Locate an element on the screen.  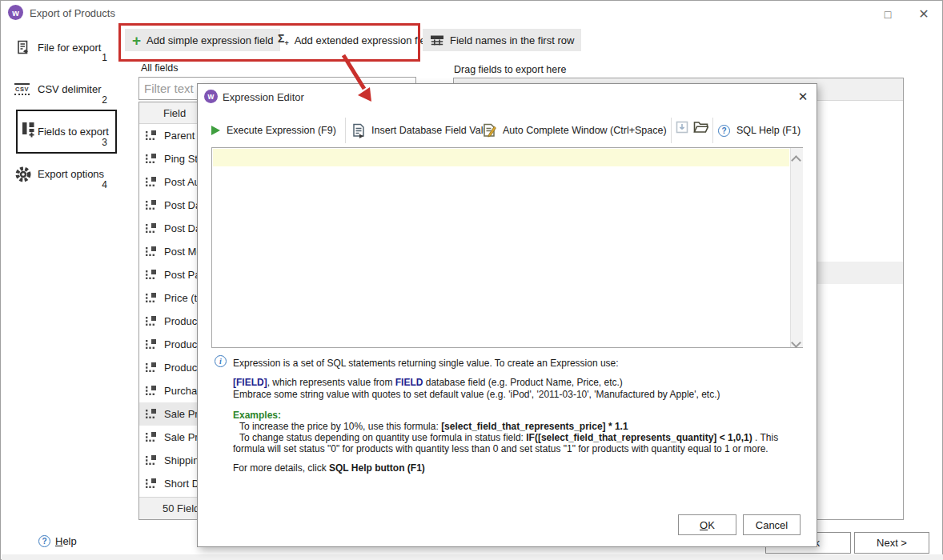
sidebar-step-number: 4 is located at coordinates (102, 185).